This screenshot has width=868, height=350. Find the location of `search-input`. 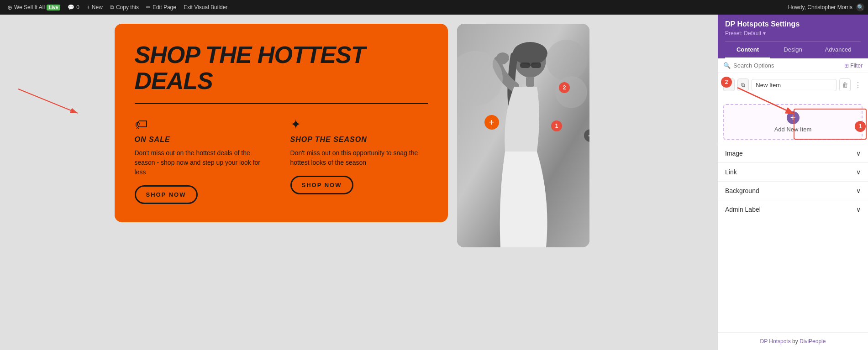

search-input is located at coordinates (787, 66).